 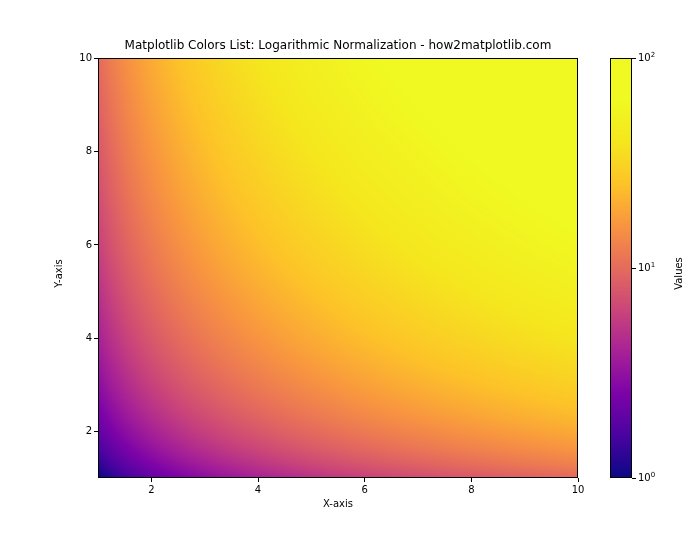 I want to click on x-tick-label: 2, so click(x=151, y=490).